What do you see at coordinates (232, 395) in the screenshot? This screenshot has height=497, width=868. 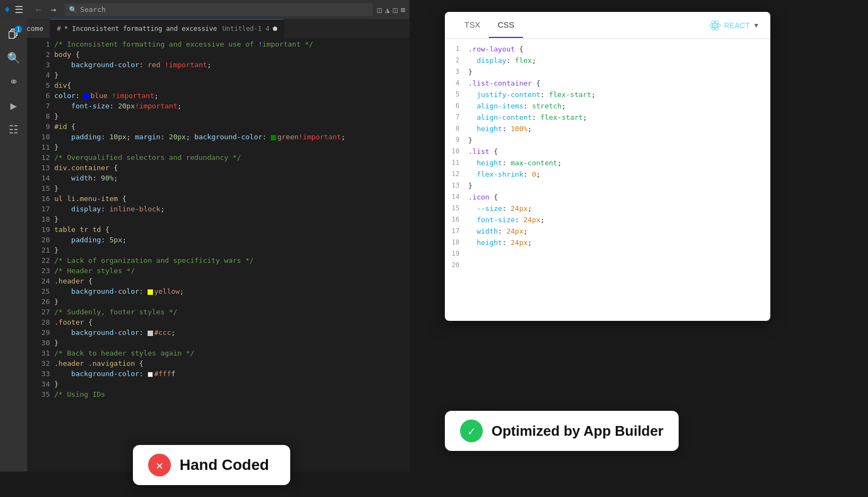 I see `code-line-35: /* Using IDs` at bounding box center [232, 395].